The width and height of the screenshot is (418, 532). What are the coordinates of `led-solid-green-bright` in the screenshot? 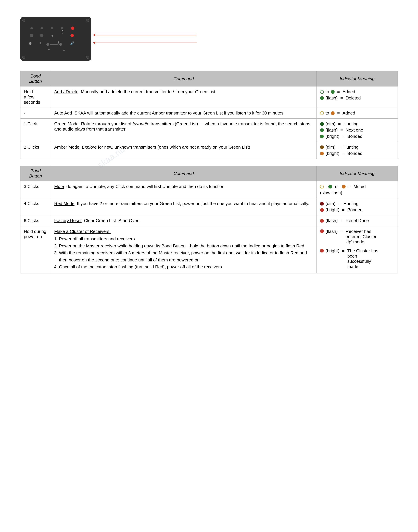 It's located at (322, 137).